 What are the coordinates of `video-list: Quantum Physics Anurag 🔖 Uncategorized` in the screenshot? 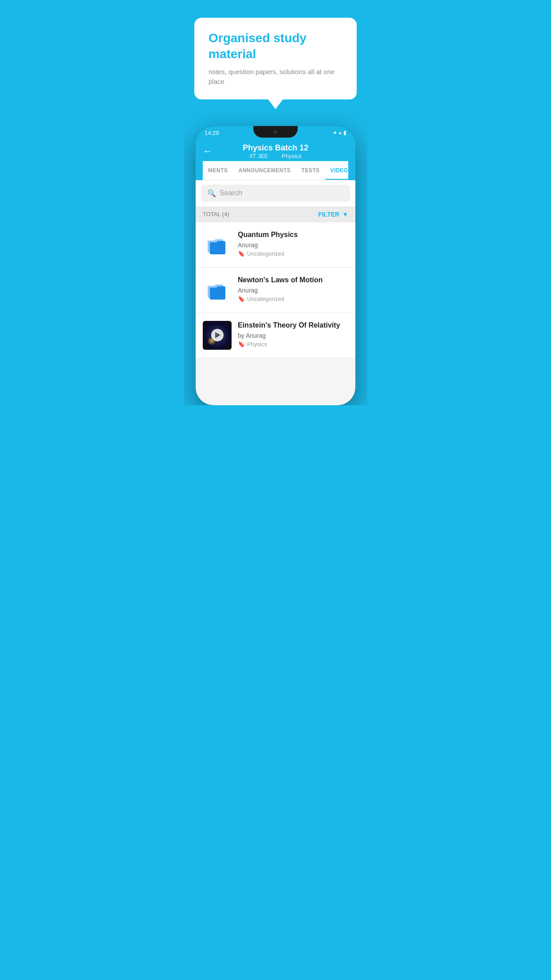 It's located at (276, 290).